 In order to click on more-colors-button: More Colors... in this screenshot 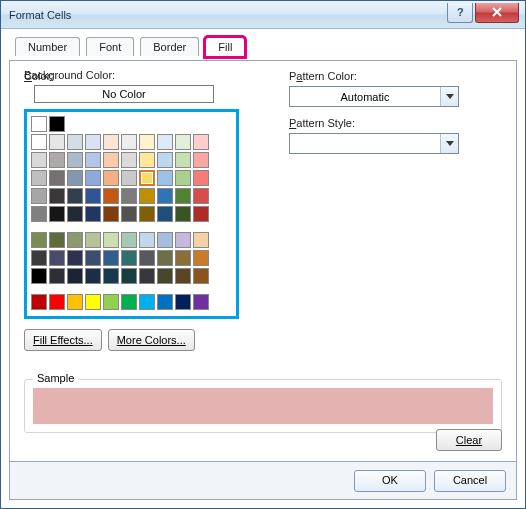, I will do `click(152, 340)`.